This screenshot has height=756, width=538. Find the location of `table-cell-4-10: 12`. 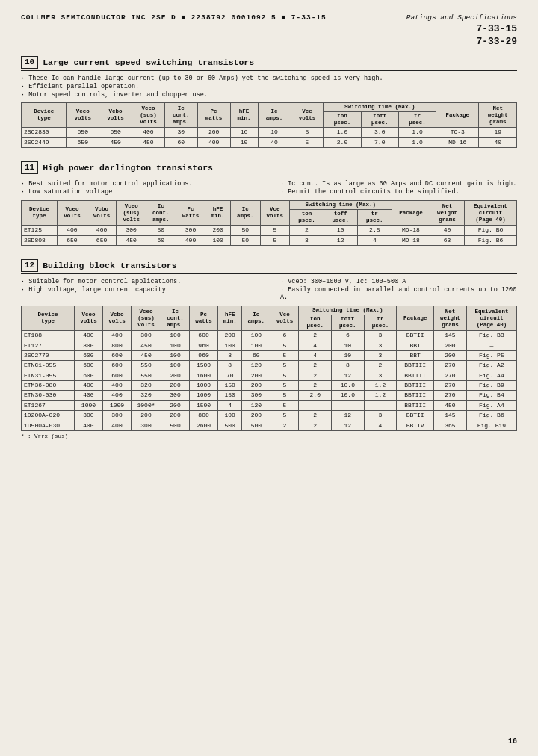

table-cell-4-10: 12 is located at coordinates (348, 375).